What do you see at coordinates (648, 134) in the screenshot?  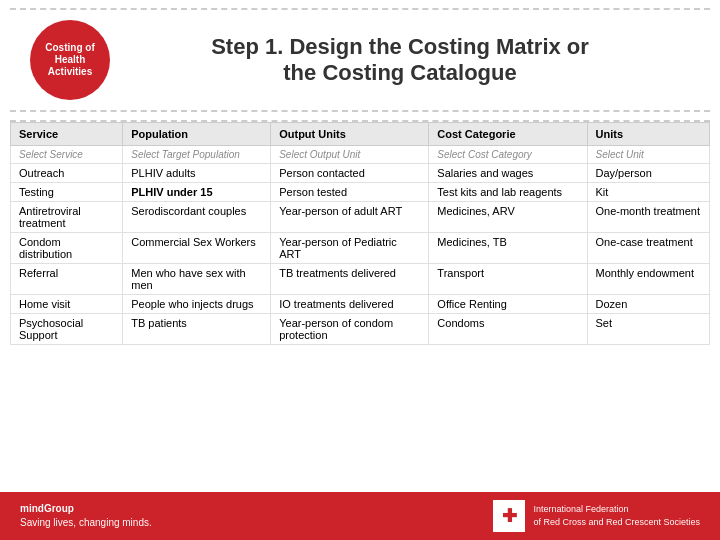 I see `col-header-units: Units` at bounding box center [648, 134].